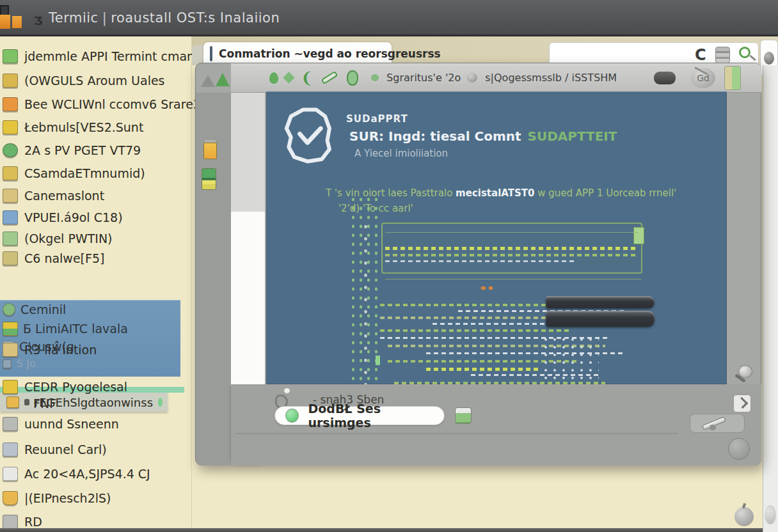 Image resolution: width=778 pixels, height=532 pixels. Describe the element at coordinates (96, 239) in the screenshot. I see `sidebar-item: (Okgel PWTIN)` at that location.